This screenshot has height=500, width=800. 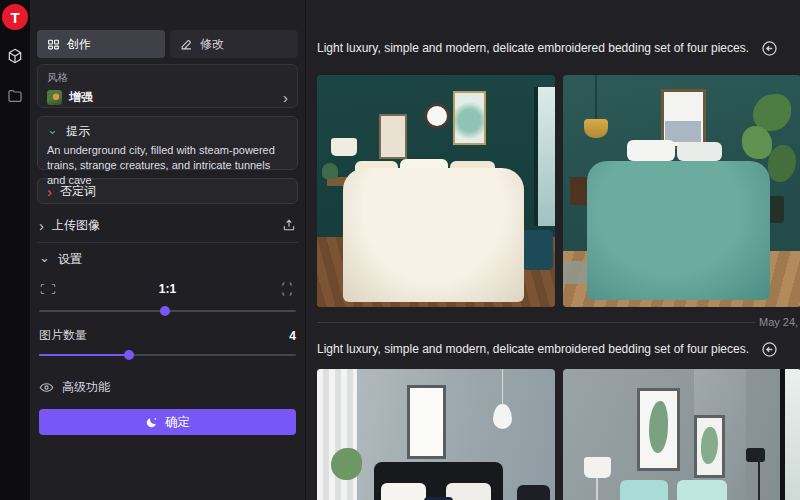 What do you see at coordinates (86, 388) in the screenshot?
I see `advanced-features-label: 高级功能` at bounding box center [86, 388].